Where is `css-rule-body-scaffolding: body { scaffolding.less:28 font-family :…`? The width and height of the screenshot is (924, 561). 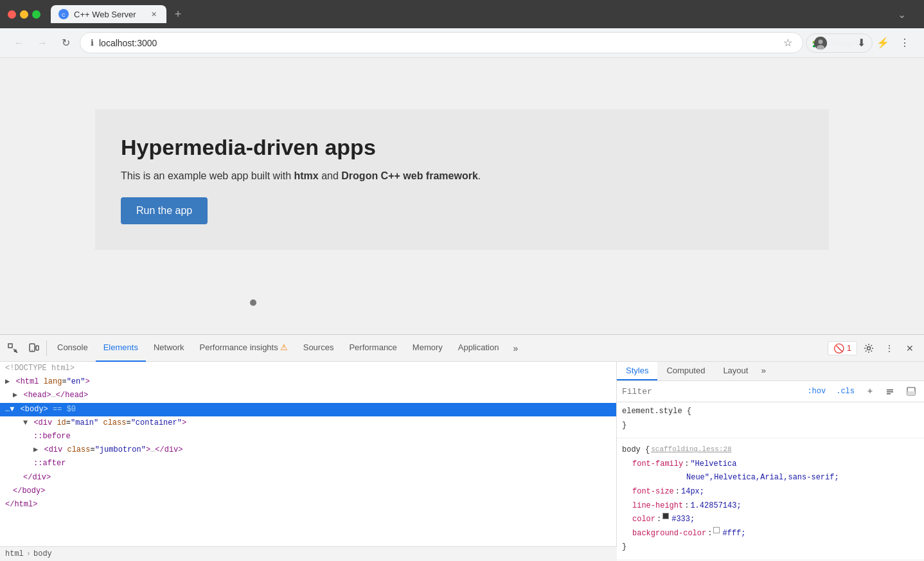 css-rule-body-scaffolding: body { scaffolding.less:28 font-family :… is located at coordinates (770, 499).